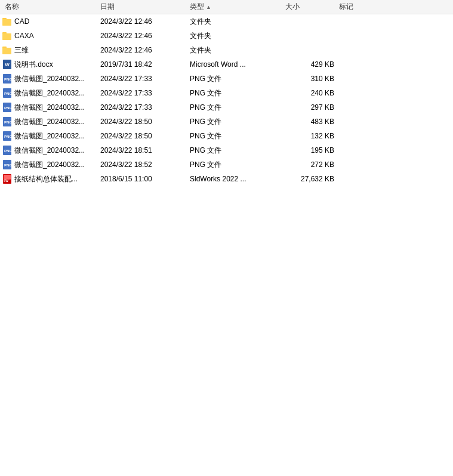 The width and height of the screenshot is (453, 476). Describe the element at coordinates (227, 165) in the screenshot. I see `table-row: PNG 微信截图_20240032... 2024/3/22 18:52 PNG…` at that location.